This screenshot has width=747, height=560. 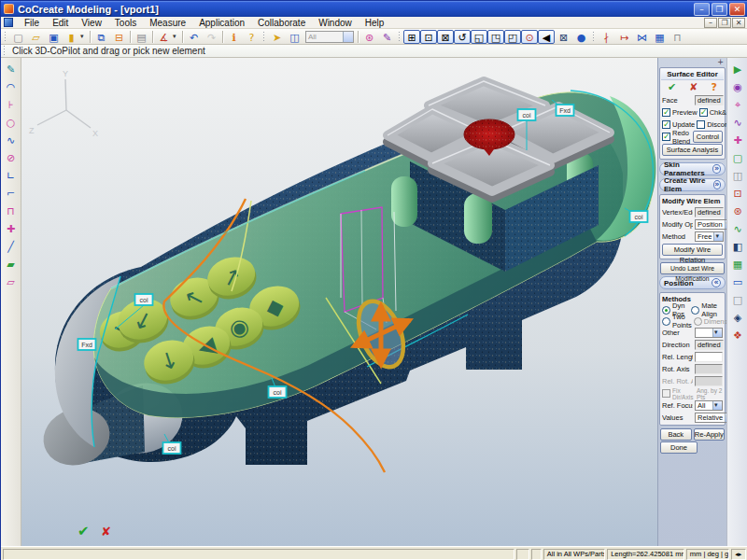 I want to click on menu-collaborate: Collaborate, so click(x=282, y=22).